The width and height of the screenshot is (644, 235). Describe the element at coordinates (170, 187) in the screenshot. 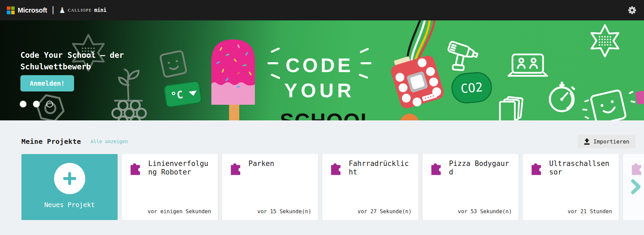

I see `project-card: Linienverfolgung Roboter vor einigen Sek…` at that location.